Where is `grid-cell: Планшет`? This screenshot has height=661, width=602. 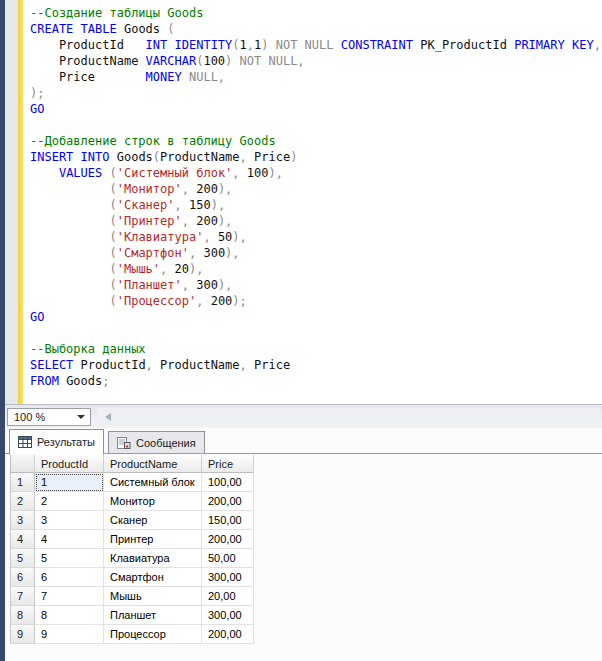
grid-cell: Планшет is located at coordinates (153, 616).